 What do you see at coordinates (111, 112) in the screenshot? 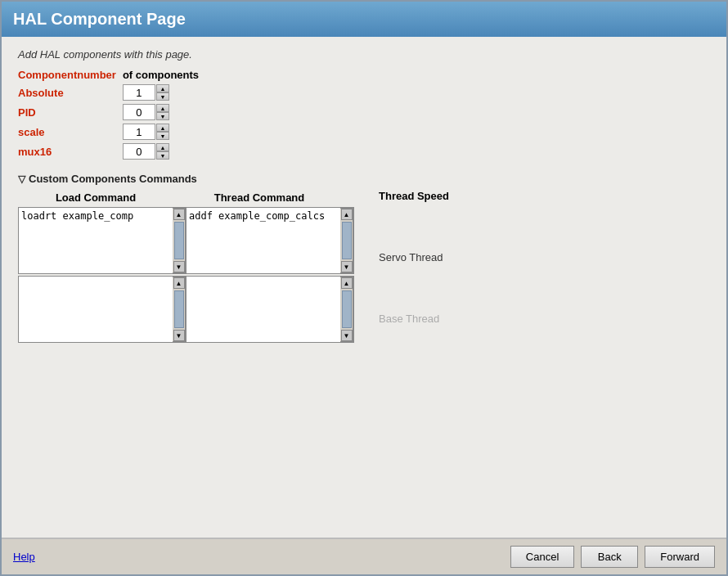
I see `component-row: PID▲▼` at bounding box center [111, 112].